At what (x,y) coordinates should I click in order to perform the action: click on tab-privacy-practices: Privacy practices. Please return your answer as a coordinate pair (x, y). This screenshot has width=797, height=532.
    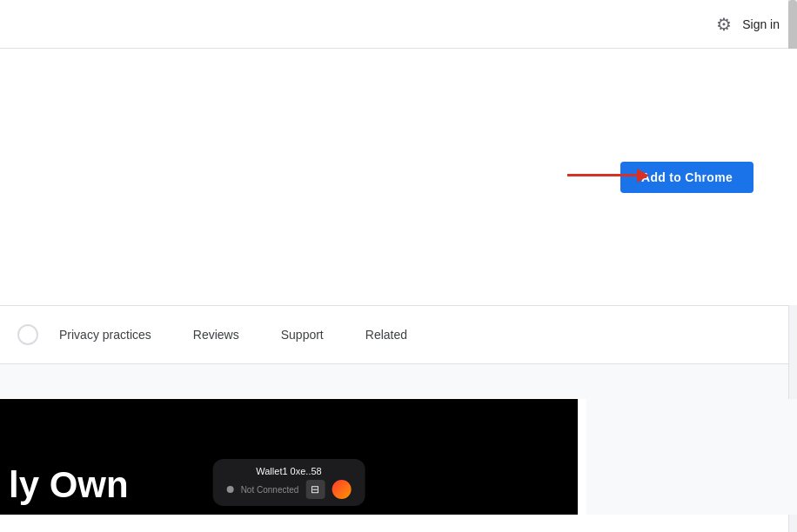
    Looking at the image, I should click on (105, 335).